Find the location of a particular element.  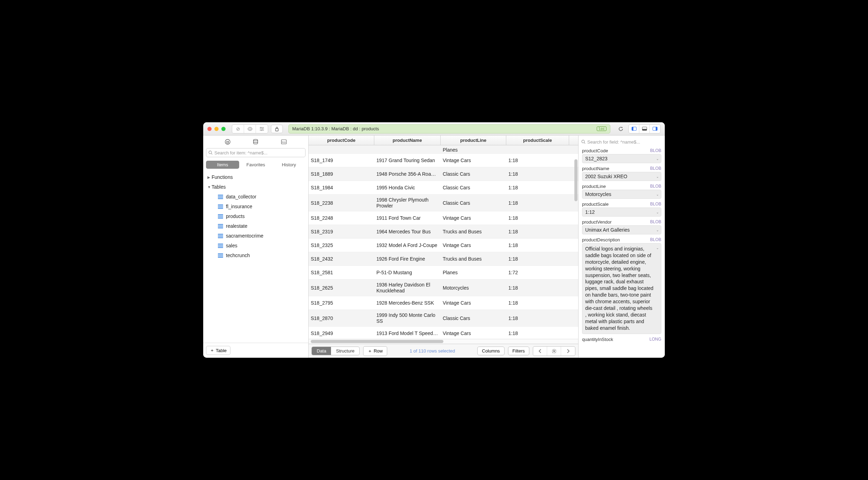

sidebar-search: Search for item: ^name$... is located at coordinates (256, 153).